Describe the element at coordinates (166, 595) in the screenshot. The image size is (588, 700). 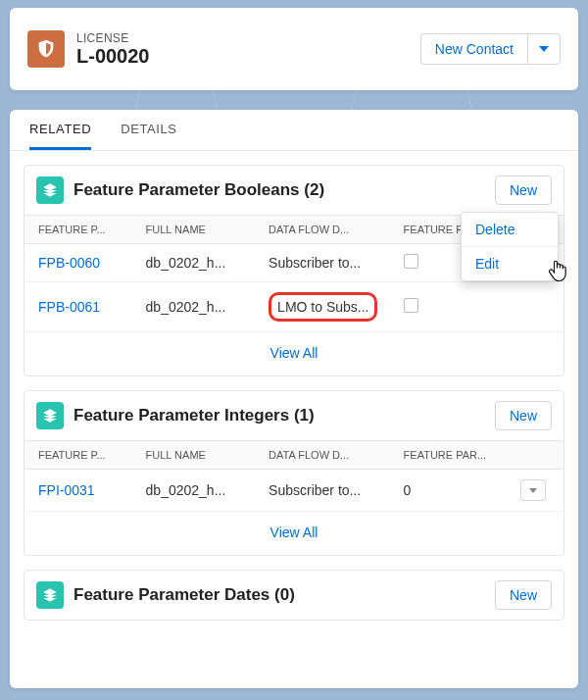
I see `section-header-left: Feature Parameter Dates (0)` at that location.